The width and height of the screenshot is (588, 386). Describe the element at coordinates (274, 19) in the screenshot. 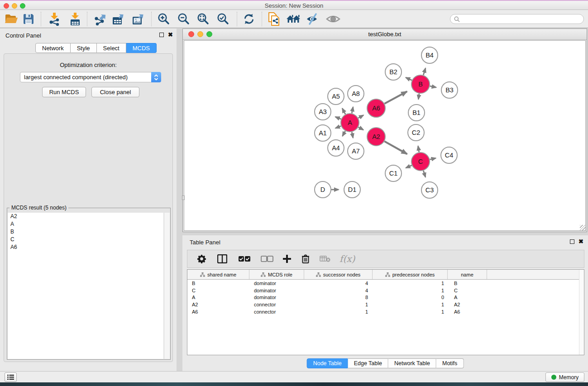

I see `duplicate-network-icon` at that location.